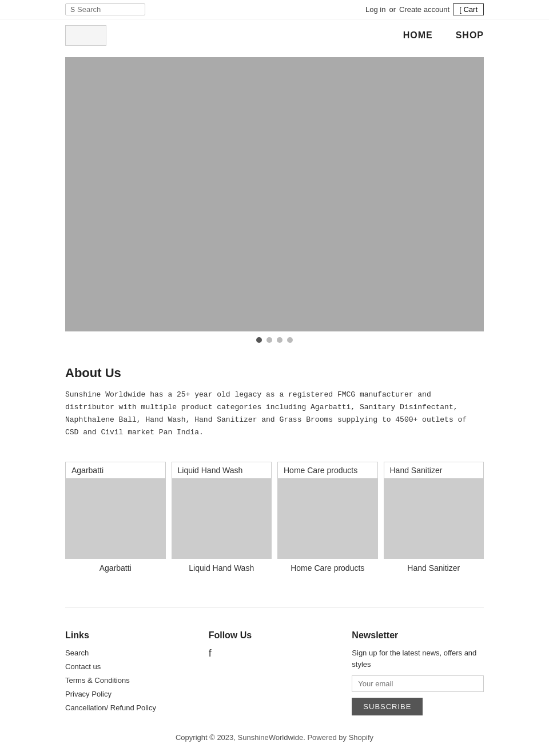 This screenshot has height=756, width=549. Describe the element at coordinates (274, 568) in the screenshot. I see `category-names: Agarbatti Liquid Hand Wash Home Care pro…` at that location.